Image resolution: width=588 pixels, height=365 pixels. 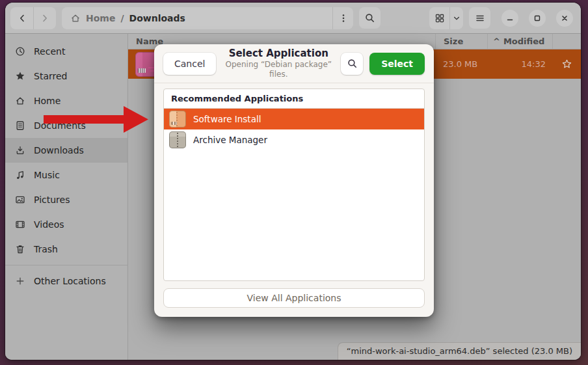 I want to click on sidebar-item-label: Documents, so click(x=60, y=126).